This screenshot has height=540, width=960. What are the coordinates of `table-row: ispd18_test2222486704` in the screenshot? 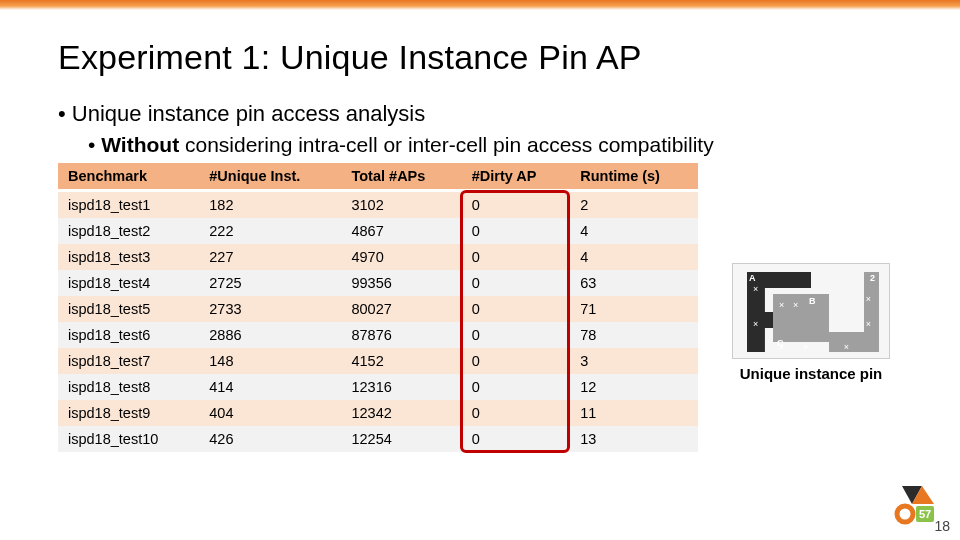 It's located at (378, 231).